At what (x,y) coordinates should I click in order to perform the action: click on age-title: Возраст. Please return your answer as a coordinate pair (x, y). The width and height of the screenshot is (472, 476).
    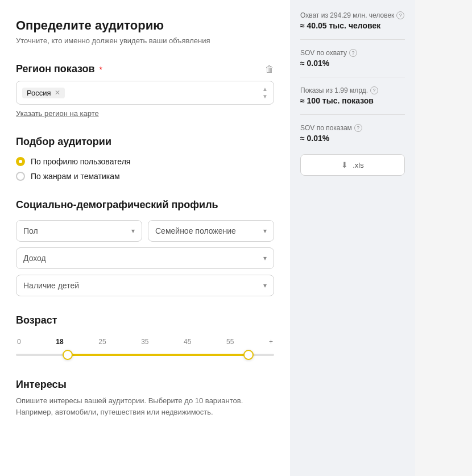
    Looking at the image, I should click on (145, 321).